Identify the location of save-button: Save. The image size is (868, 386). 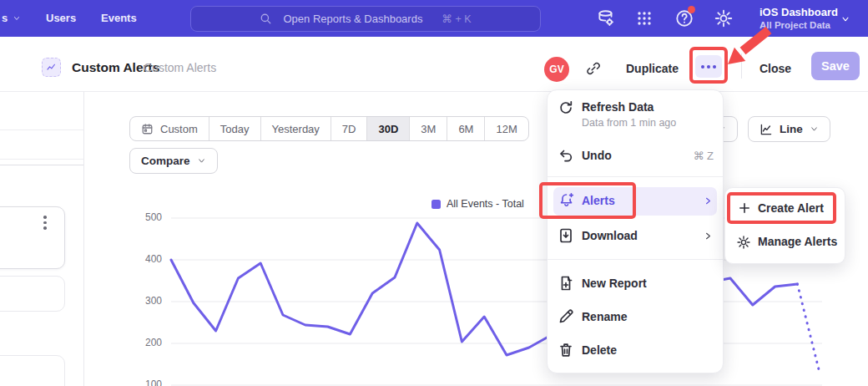
(835, 66).